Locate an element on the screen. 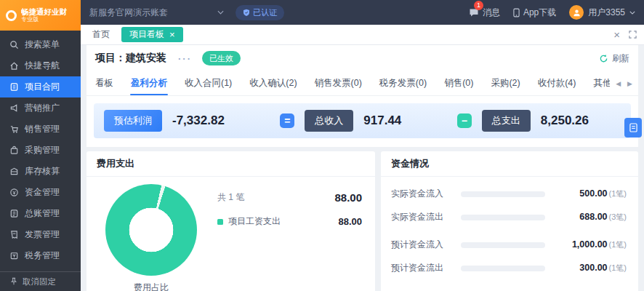 This screenshot has height=291, width=644. sidebar-item-label: 税务管理 is located at coordinates (42, 256).